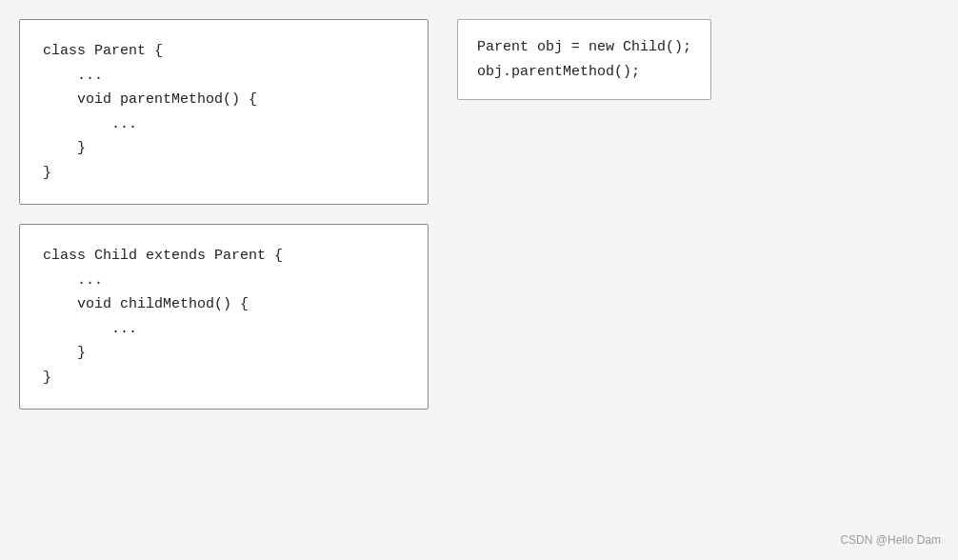 This screenshot has width=958, height=560. Describe the element at coordinates (224, 256) in the screenshot. I see `child-line-1: class Child extends Parent {` at that location.